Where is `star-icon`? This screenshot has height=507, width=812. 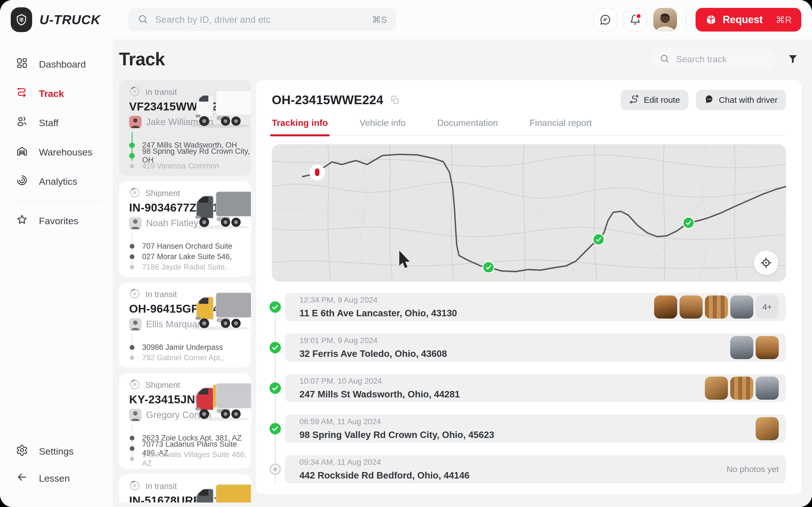
star-icon is located at coordinates (22, 221).